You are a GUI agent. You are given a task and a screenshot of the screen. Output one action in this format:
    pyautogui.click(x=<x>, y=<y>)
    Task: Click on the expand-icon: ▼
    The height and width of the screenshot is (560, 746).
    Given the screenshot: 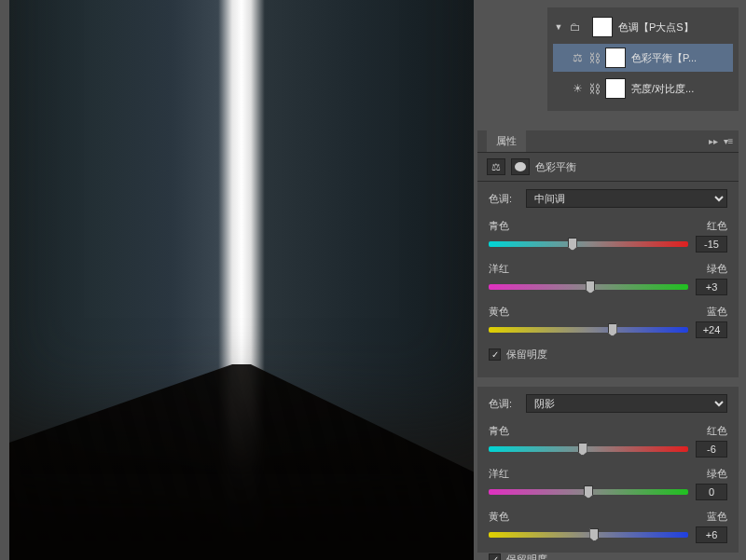 What is the action you would take?
    pyautogui.click(x=559, y=27)
    